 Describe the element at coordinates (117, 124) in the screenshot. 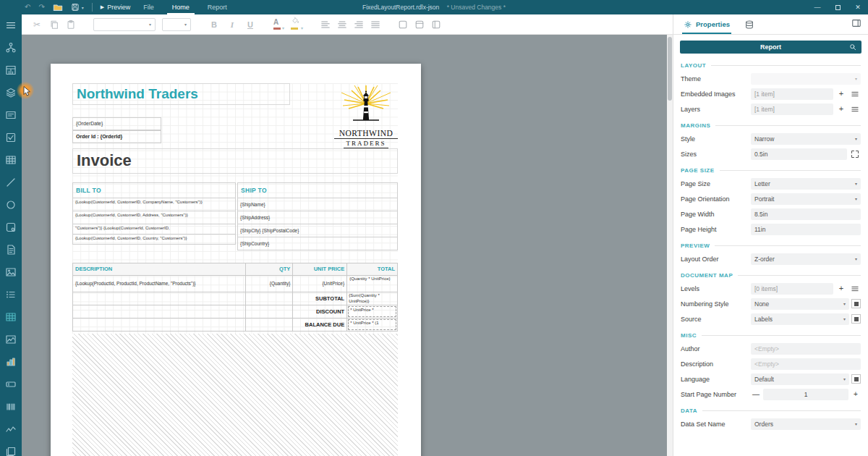

I see `order-date-textbox: {OrderDate}` at that location.